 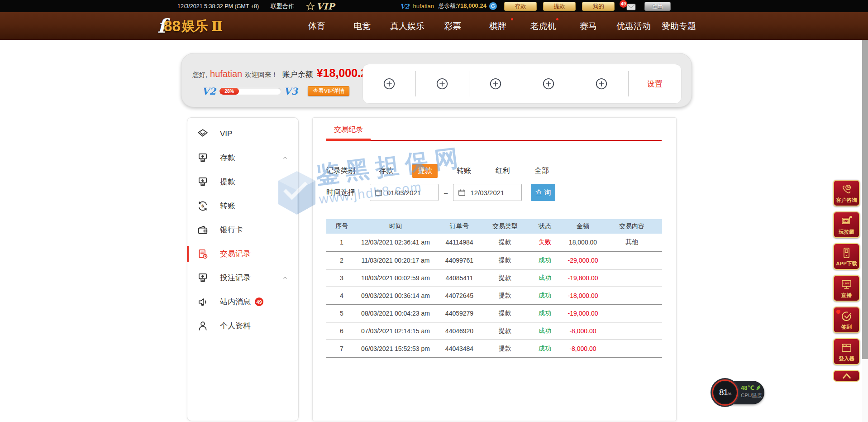 What do you see at coordinates (209, 91) in the screenshot?
I see `vip-current-level: V2` at bounding box center [209, 91].